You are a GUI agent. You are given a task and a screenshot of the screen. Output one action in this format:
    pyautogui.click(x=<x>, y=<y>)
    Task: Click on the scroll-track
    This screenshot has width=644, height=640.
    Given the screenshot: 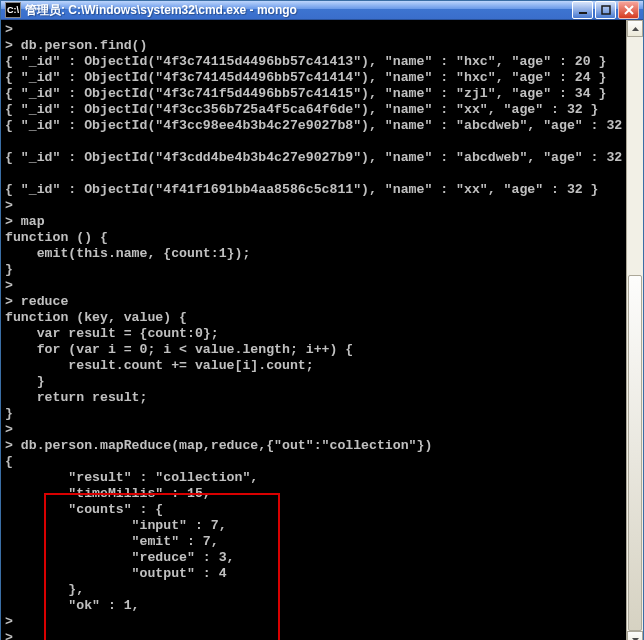 What is the action you would take?
    pyautogui.click(x=635, y=334)
    